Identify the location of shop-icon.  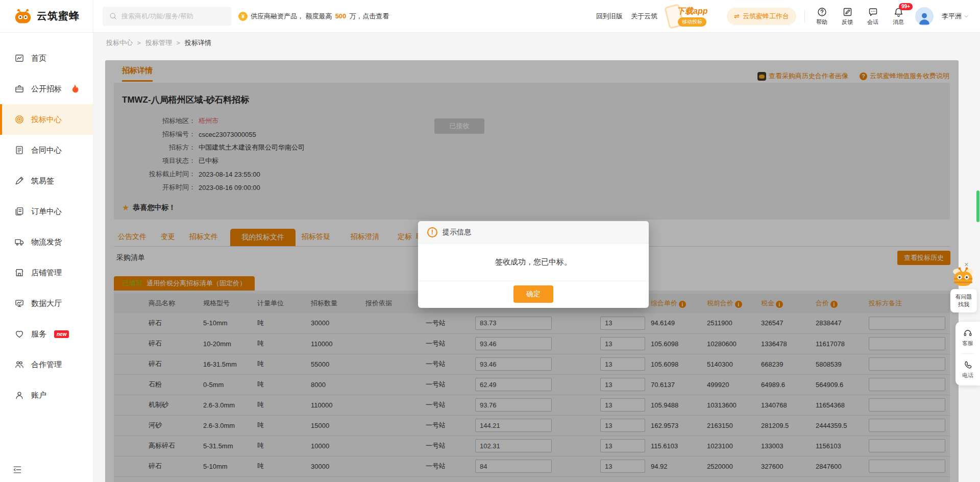
(19, 273).